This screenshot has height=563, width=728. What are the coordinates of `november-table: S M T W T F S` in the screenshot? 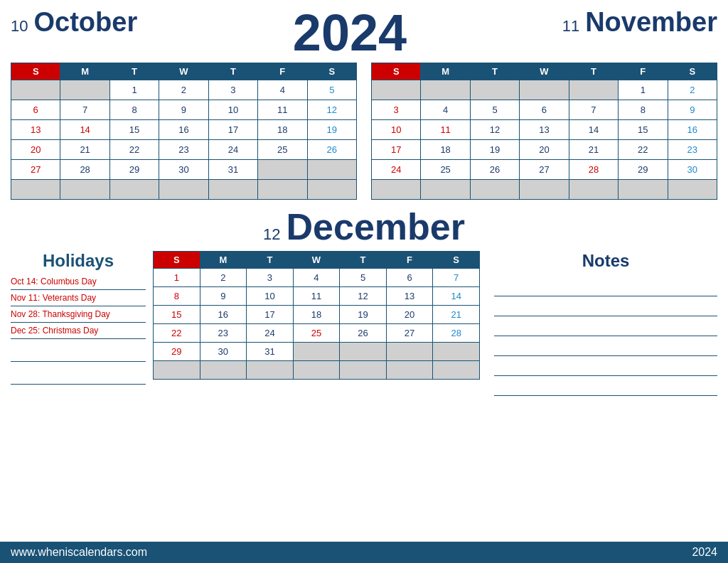 It's located at (545, 131).